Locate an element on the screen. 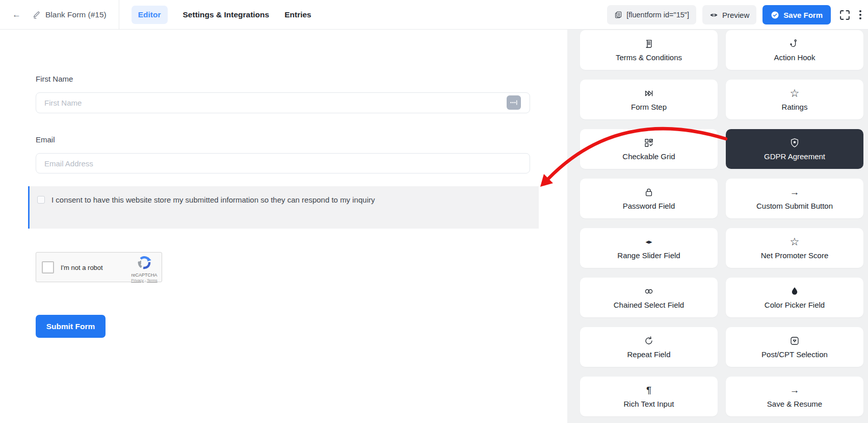 Image resolution: width=868 pixels, height=423 pixels. recaptcha-brand-name: reCAPTCHA is located at coordinates (144, 275).